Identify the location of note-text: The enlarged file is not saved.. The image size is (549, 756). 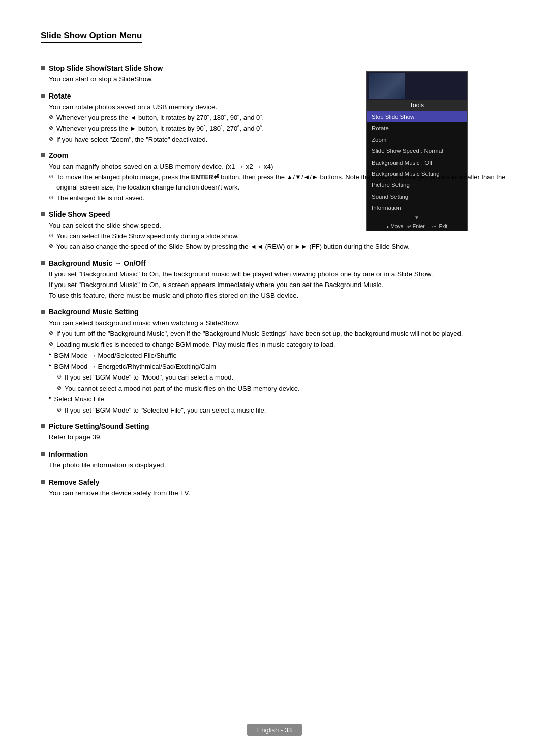
(101, 198).